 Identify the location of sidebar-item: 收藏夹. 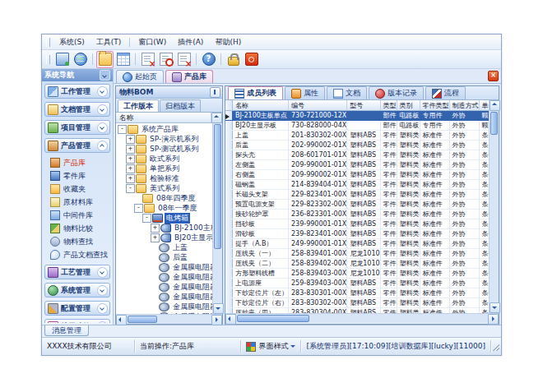
(77, 189).